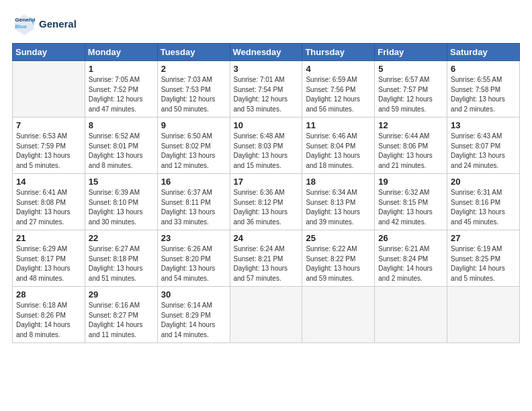 This screenshot has height=411, width=532. Describe the element at coordinates (48, 208) in the screenshot. I see `day-info: Sunrise: 6:41 AMSunset: 8:08 PMDaylight:…` at that location.